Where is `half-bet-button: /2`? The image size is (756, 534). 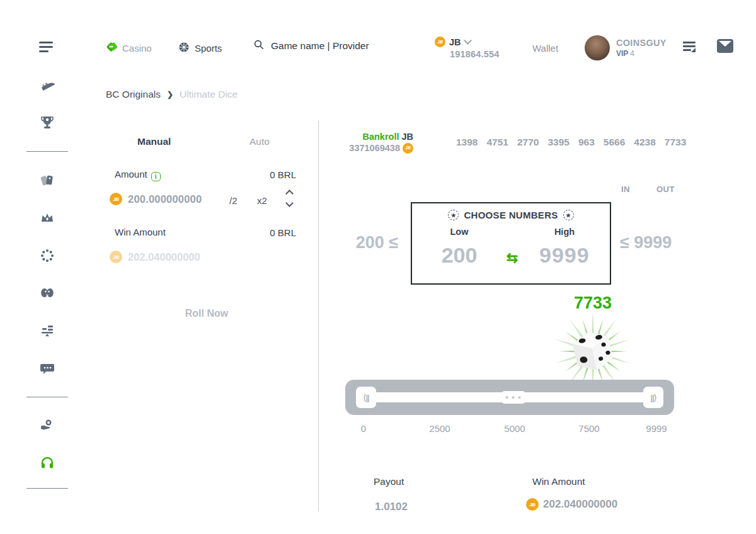 half-bet-button: /2 is located at coordinates (233, 200).